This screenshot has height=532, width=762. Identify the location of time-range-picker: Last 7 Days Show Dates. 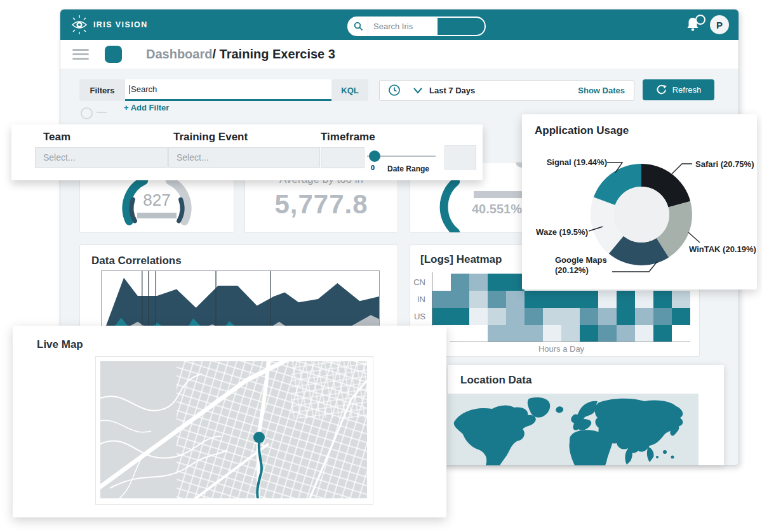
(507, 90).